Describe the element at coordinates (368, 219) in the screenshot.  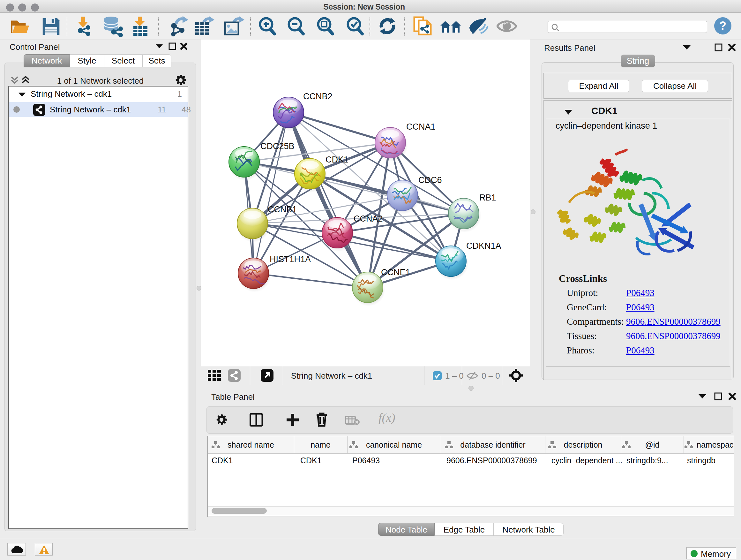
I see `svg-text: CCNA2` at that location.